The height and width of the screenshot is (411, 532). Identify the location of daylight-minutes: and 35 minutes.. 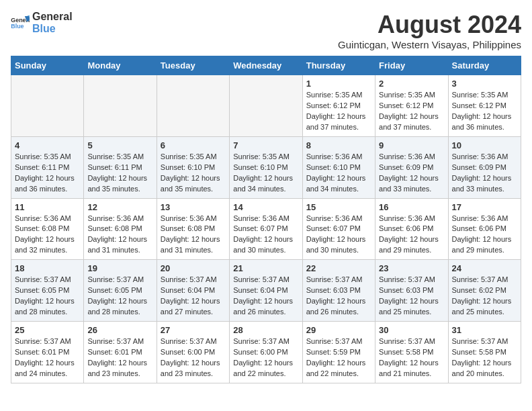
(193, 189).